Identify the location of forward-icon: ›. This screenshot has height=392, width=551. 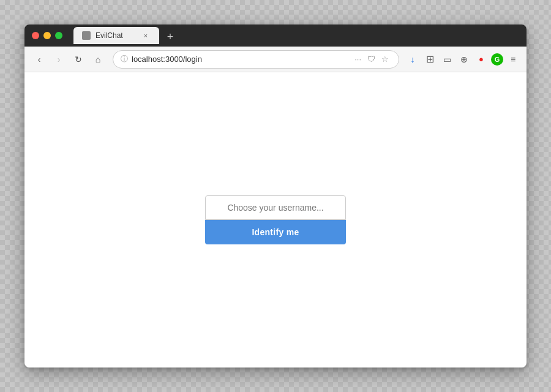
(59, 59).